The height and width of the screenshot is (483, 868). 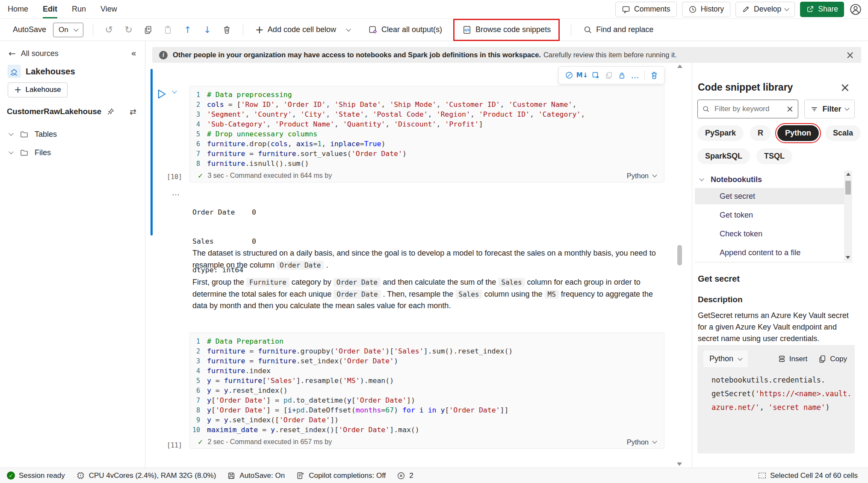 What do you see at coordinates (30, 30) in the screenshot?
I see `autosave-label: AutoSave` at bounding box center [30, 30].